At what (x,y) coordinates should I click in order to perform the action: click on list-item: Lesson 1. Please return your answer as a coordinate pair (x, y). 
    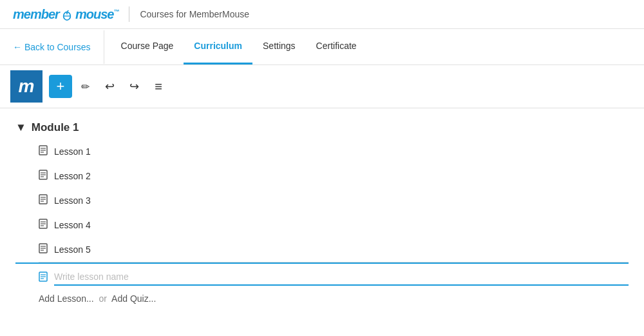
    Looking at the image, I should click on (334, 152).